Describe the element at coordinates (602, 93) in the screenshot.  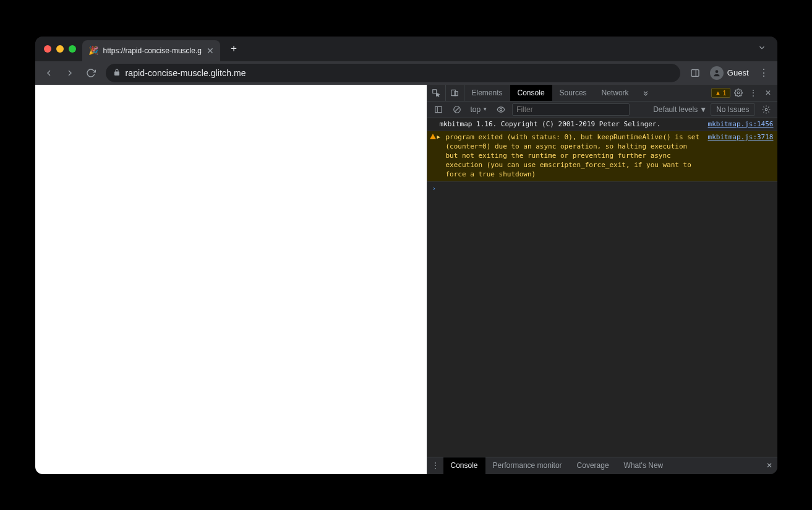
I see `devtools-tabbar: Elements Console Sources Network ▲ 1 ⋮` at that location.